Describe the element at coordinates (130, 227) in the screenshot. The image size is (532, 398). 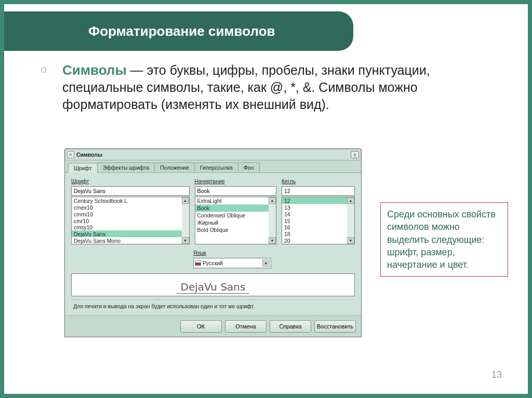
I see `list-item: cmsy10` at that location.